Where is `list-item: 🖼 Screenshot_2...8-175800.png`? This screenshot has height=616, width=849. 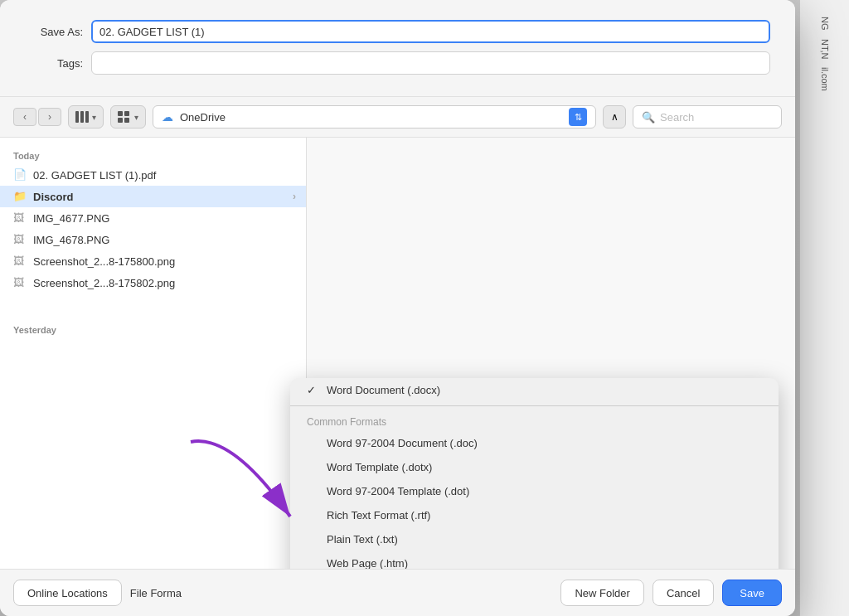 list-item: 🖼 Screenshot_2...8-175800.png is located at coordinates (153, 261).